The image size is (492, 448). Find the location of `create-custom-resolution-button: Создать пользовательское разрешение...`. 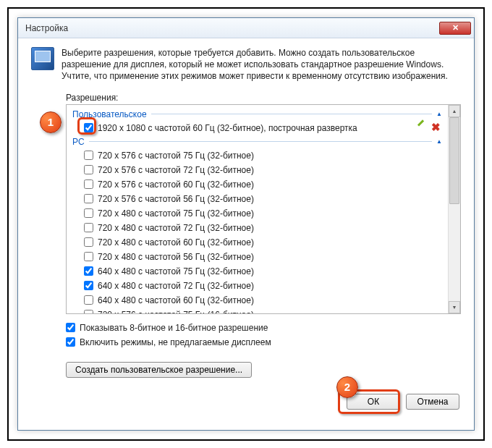

create-custom-resolution-button: Создать пользовательское разрешение... is located at coordinates (159, 370).